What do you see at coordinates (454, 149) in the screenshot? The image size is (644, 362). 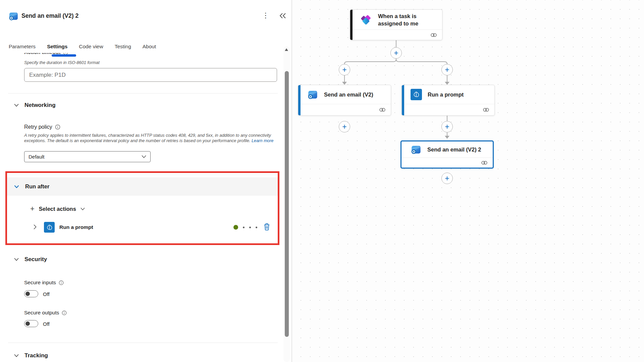 I see `node-title: Send an email (V2) 2` at bounding box center [454, 149].